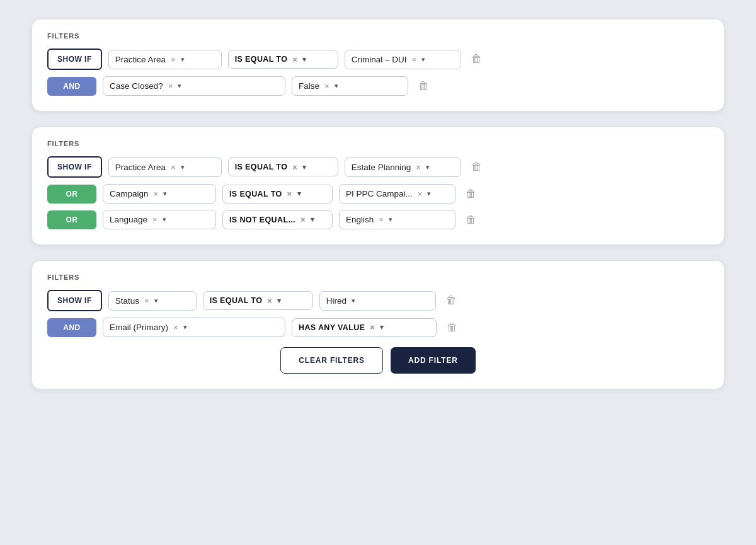 The width and height of the screenshot is (756, 545). What do you see at coordinates (290, 194) in the screenshot?
I see `clear-op-2-2: ×` at bounding box center [290, 194].